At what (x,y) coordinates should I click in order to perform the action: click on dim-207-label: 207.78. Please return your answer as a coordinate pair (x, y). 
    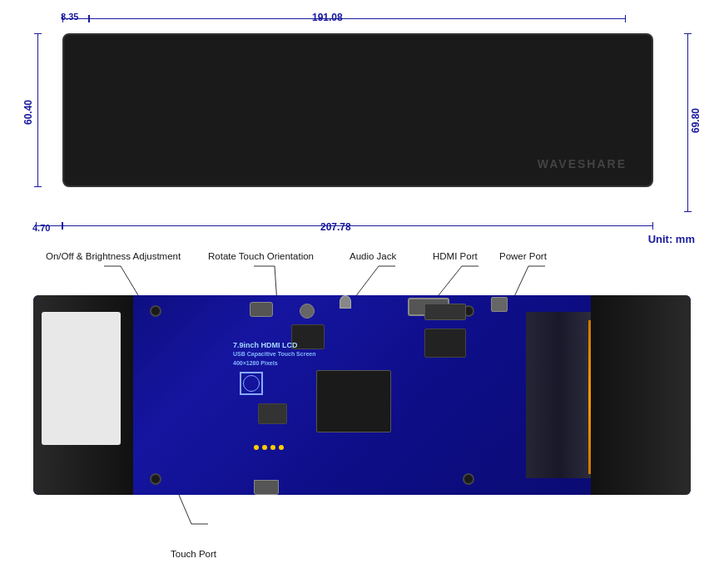
    Looking at the image, I should click on (336, 227).